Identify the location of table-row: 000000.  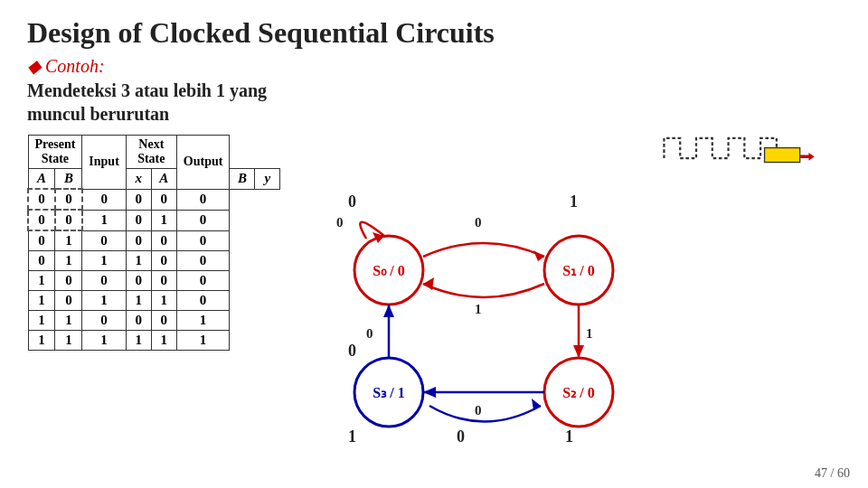
(154, 199).